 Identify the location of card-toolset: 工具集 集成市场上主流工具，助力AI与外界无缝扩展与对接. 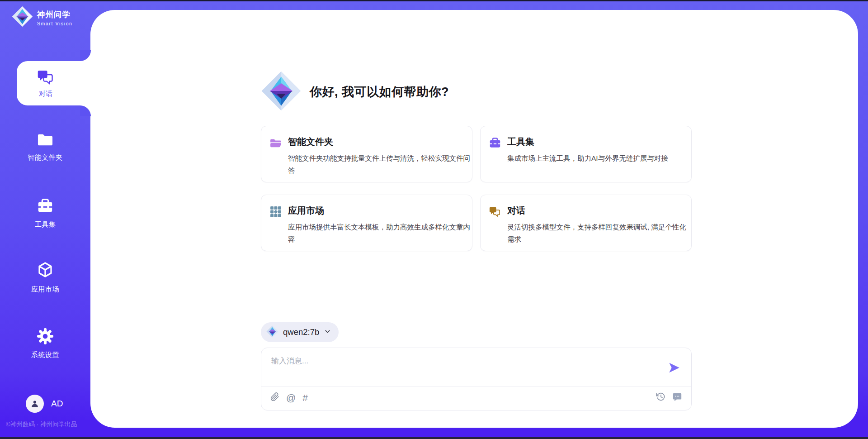
(586, 154).